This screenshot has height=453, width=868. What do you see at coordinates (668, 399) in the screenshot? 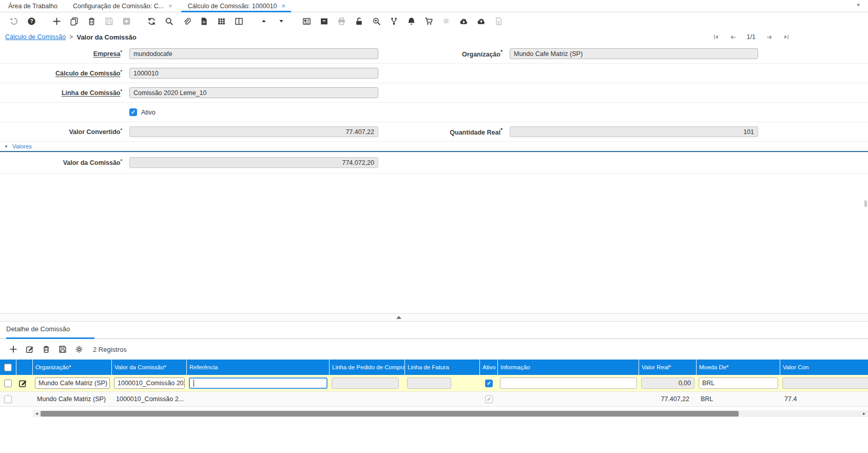
I see `valor-real-cell: 77.407,22` at bounding box center [668, 399].